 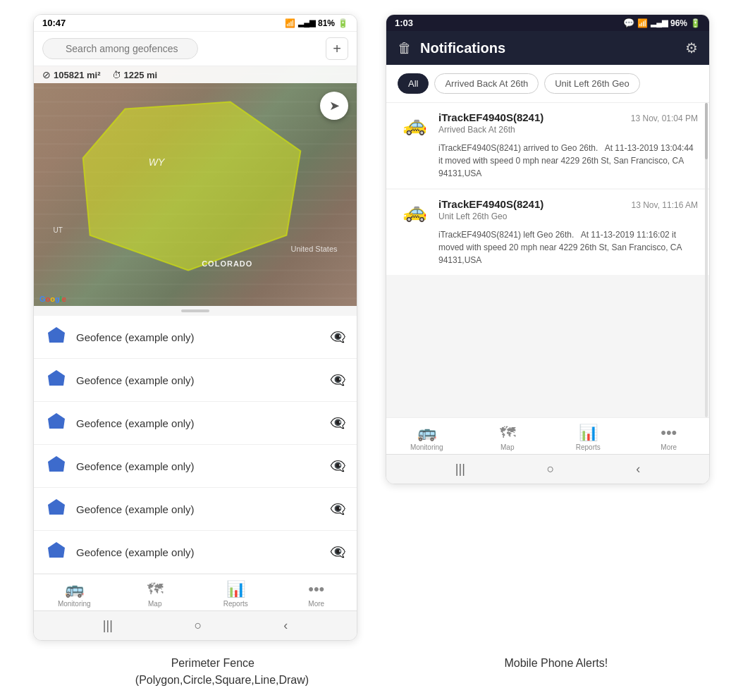 What do you see at coordinates (668, 433) in the screenshot?
I see `more-icon-right: •••` at bounding box center [668, 433].